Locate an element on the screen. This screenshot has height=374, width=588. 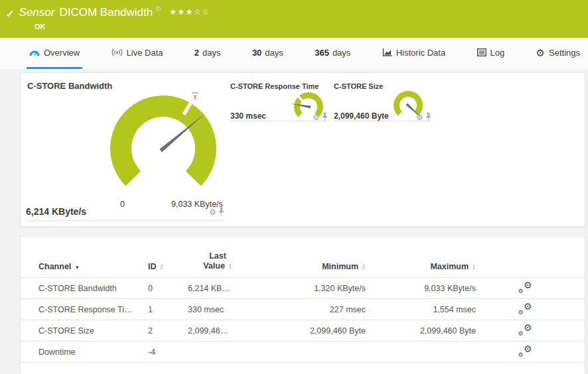
tab-365-days: 365 days is located at coordinates (332, 53).